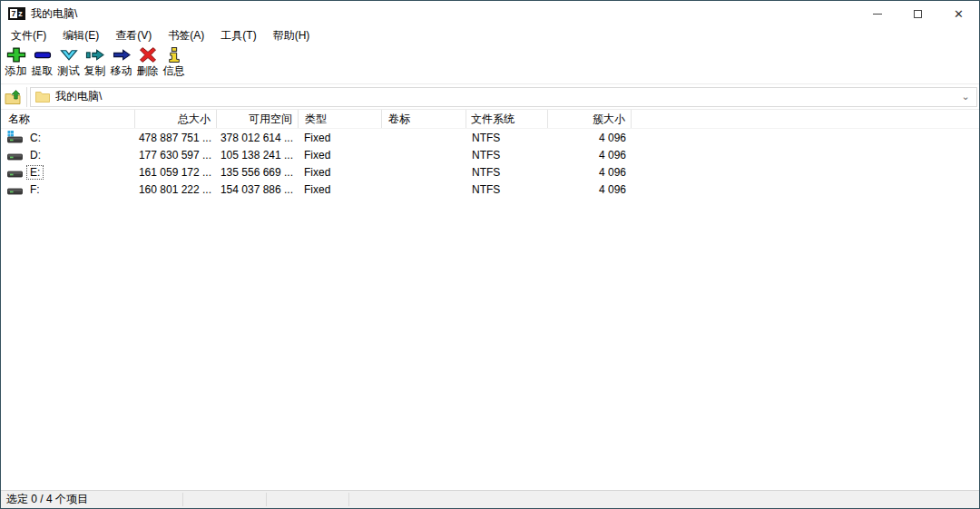 The width and height of the screenshot is (980, 509). I want to click on info-button: 信息, so click(174, 64).